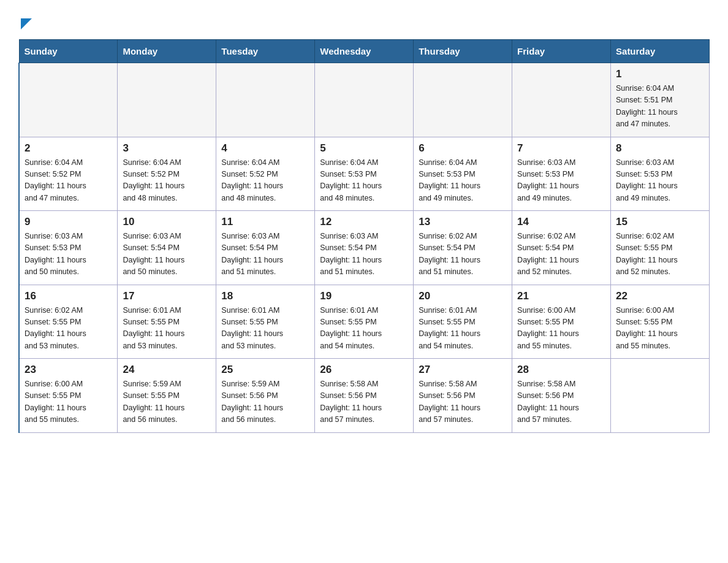 The width and height of the screenshot is (728, 563). Describe the element at coordinates (69, 148) in the screenshot. I see `day-number: 2` at that location.